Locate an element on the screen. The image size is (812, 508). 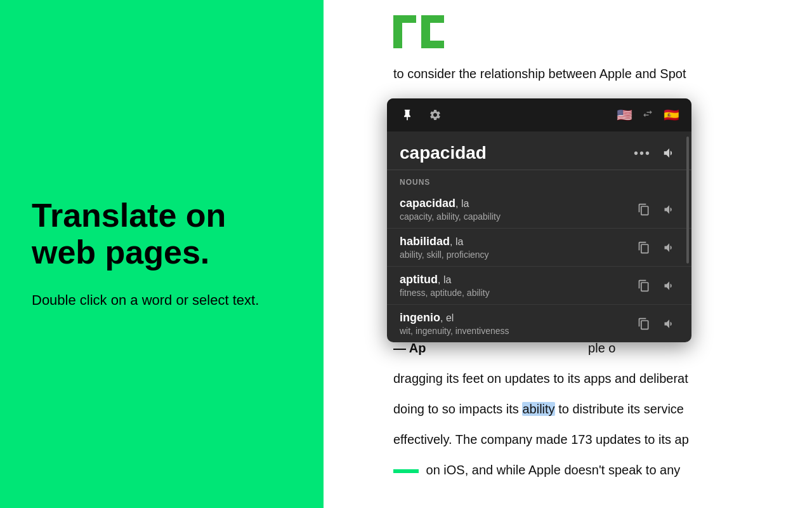
promo-subtext: Double click on a word or select text. is located at coordinates (162, 301).